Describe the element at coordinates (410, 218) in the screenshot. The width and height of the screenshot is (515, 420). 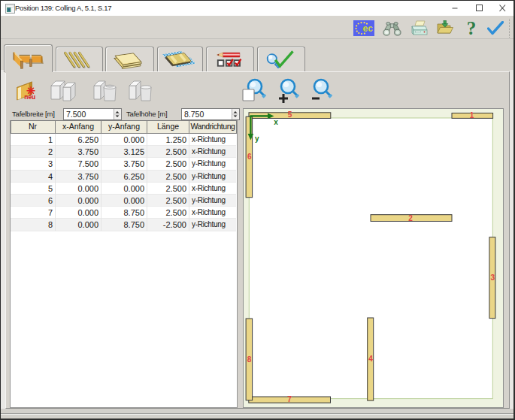
I see `svg-text: 2` at that location.